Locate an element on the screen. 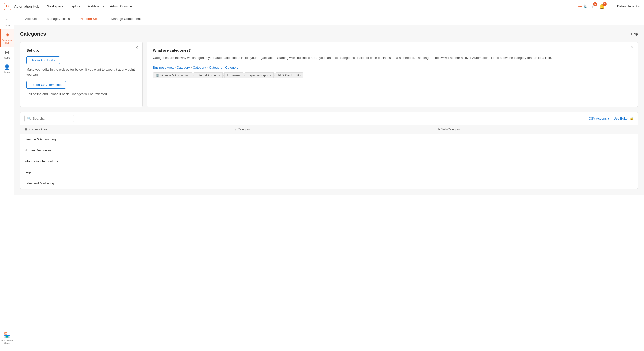 The width and height of the screenshot is (644, 351). logo: Ui Automation Hub is located at coordinates (22, 6).